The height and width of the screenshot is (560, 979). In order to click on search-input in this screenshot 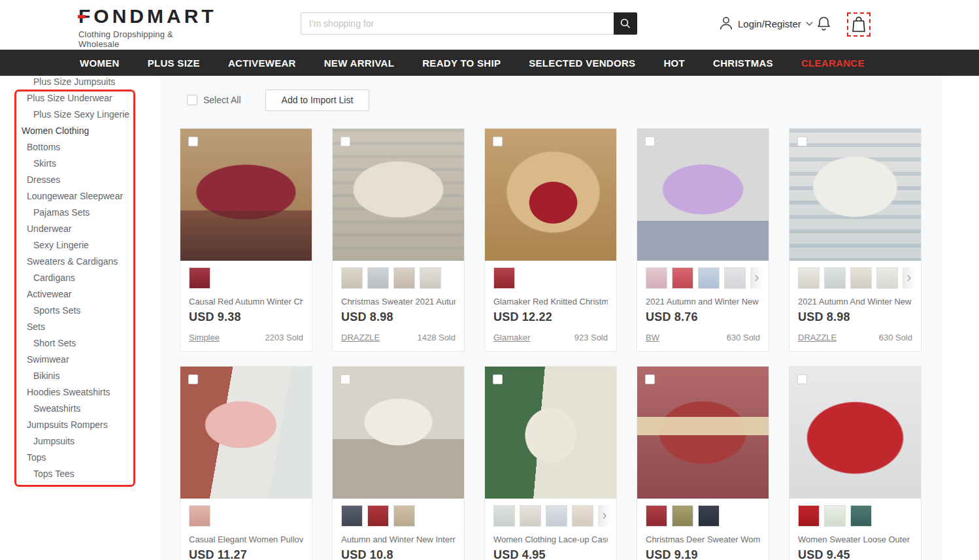, I will do `click(457, 24)`.